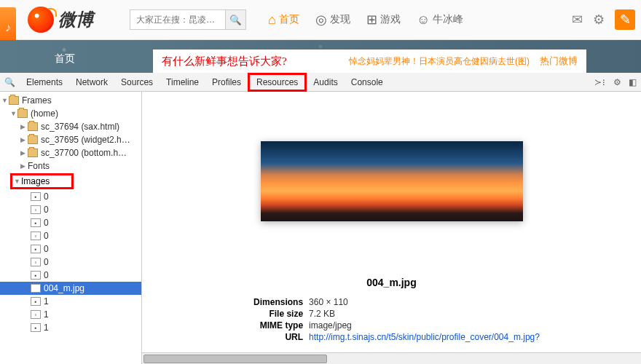 The width and height of the screenshot is (641, 364). Describe the element at coordinates (577, 20) in the screenshot. I see `mail-icon: ✉` at that location.